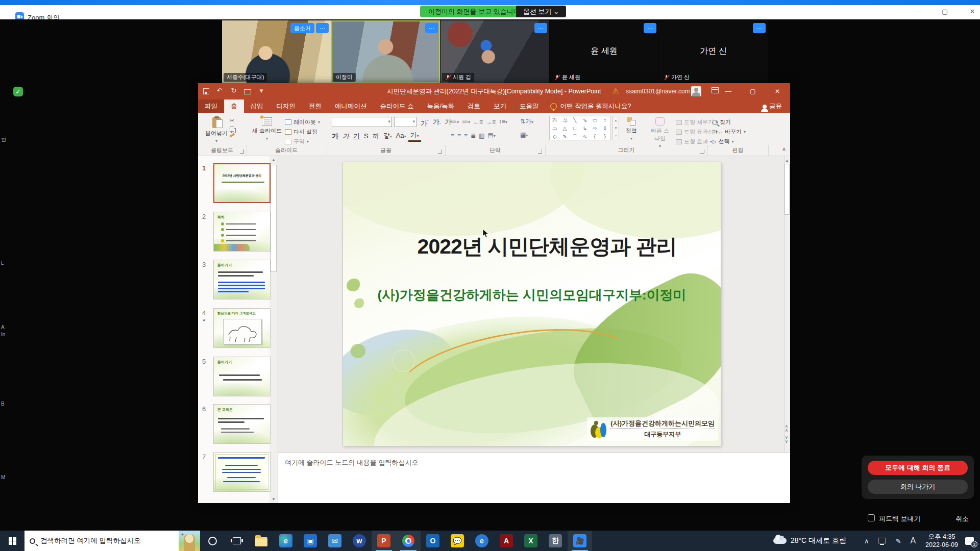 This screenshot has height=551, width=980. Describe the element at coordinates (898, 541) in the screenshot. I see `pen-icon: ✎` at that location.